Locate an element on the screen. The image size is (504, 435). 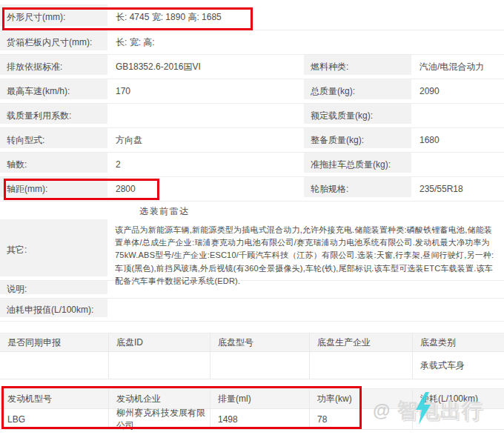
spec-value: 2 is located at coordinates (206, 165).